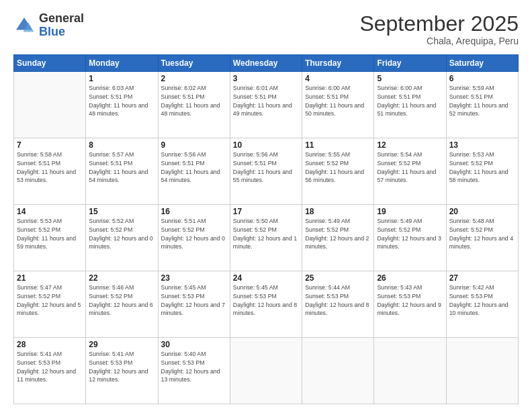 The height and width of the screenshot is (411, 532). I want to click on cell-date: 11, so click(338, 145).